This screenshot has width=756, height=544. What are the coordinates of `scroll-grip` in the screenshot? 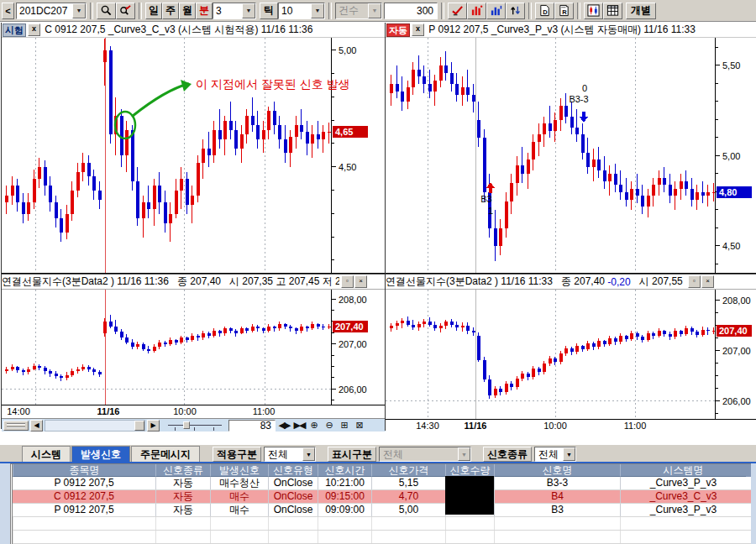 It's located at (16, 426).